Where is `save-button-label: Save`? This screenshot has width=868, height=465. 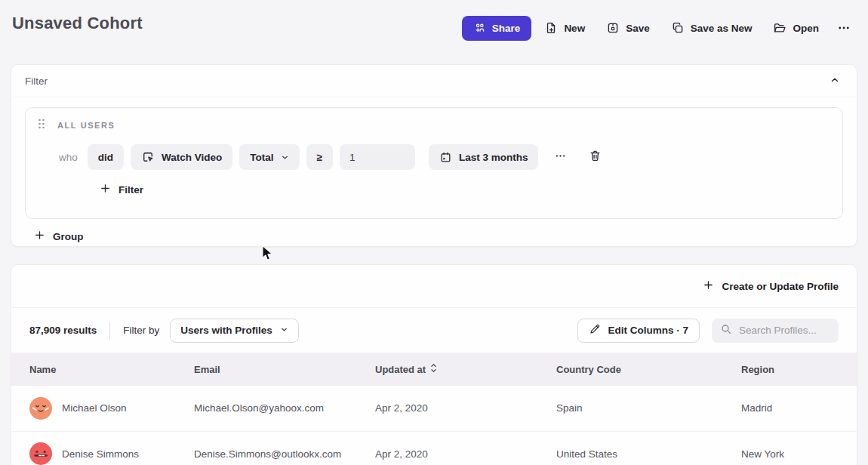
save-button-label: Save is located at coordinates (638, 29).